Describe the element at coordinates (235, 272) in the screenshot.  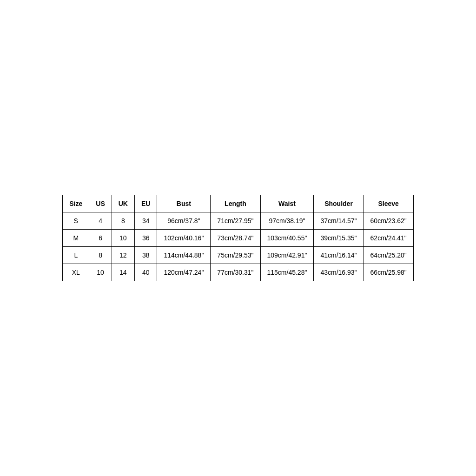
I see `cell-length: 77cm/30.31"` at that location.